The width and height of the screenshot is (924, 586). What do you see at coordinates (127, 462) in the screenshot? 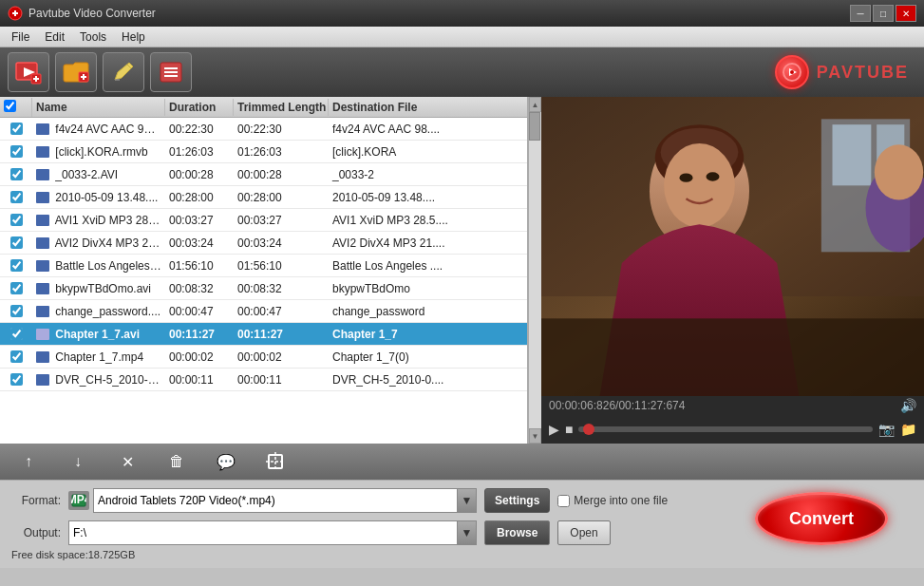
I see `delete-button: ✕` at bounding box center [127, 462].